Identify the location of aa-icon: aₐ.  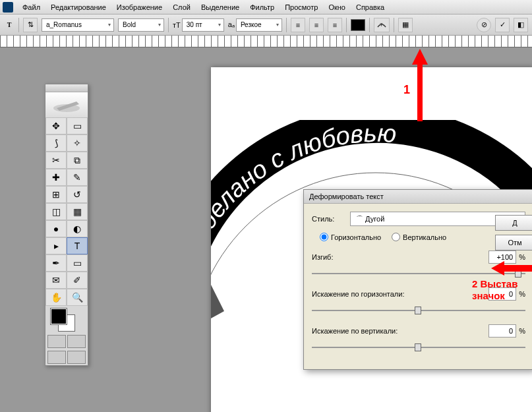
(231, 25).